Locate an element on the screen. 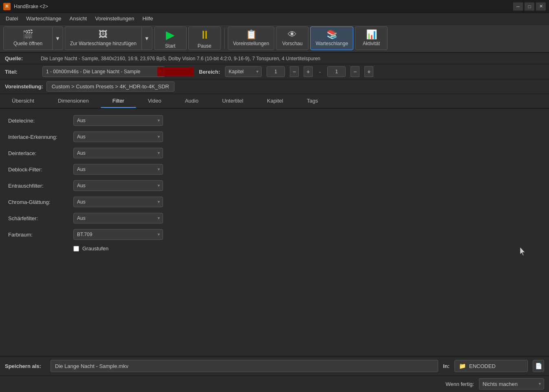  schaerfe-select: Aus is located at coordinates (118, 218).